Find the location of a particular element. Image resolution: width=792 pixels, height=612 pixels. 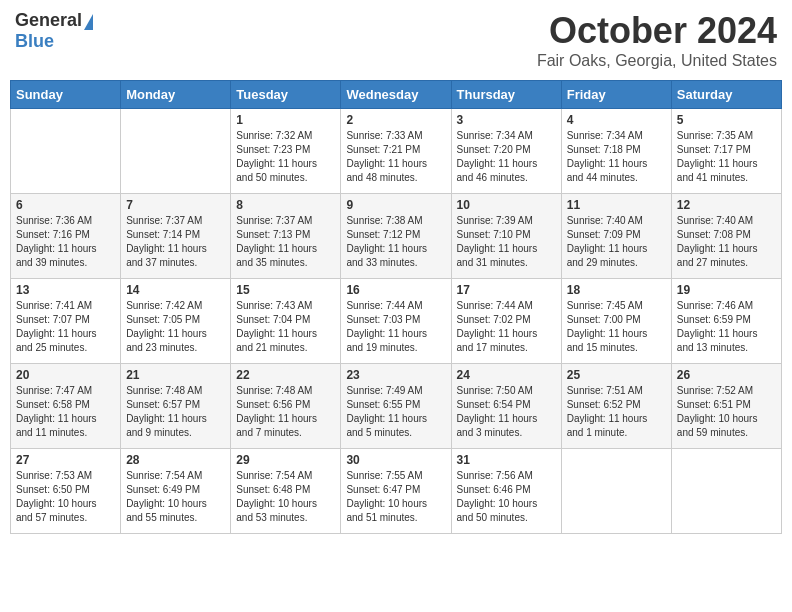

calendar-cell: 4 Sunrise: 7:34 AMSunset: 7:18 PMDayligh… is located at coordinates (616, 152).